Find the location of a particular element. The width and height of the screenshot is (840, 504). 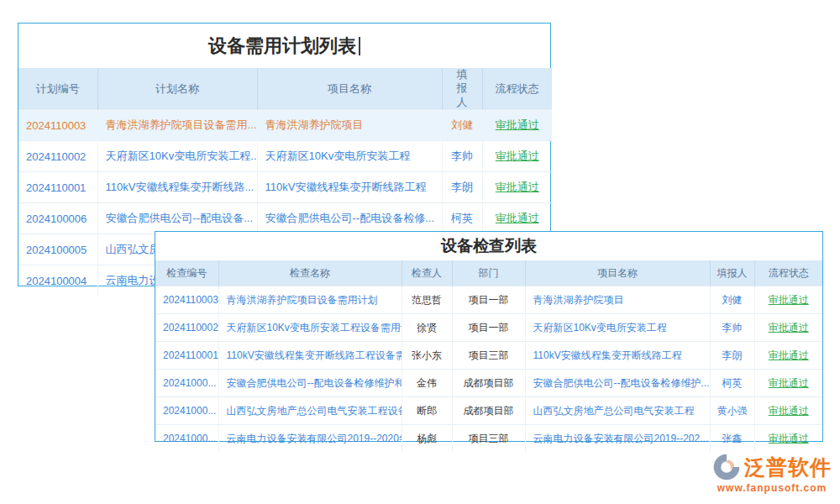

check-col-header-dept: 部门 is located at coordinates (489, 274).